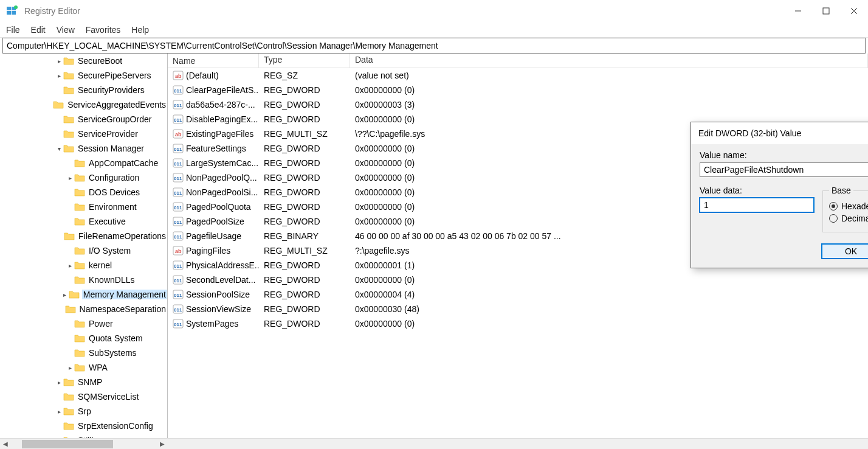 The image size is (868, 449). What do you see at coordinates (84, 134) in the screenshot?
I see `tree-item: ServiceProvider` at bounding box center [84, 134].